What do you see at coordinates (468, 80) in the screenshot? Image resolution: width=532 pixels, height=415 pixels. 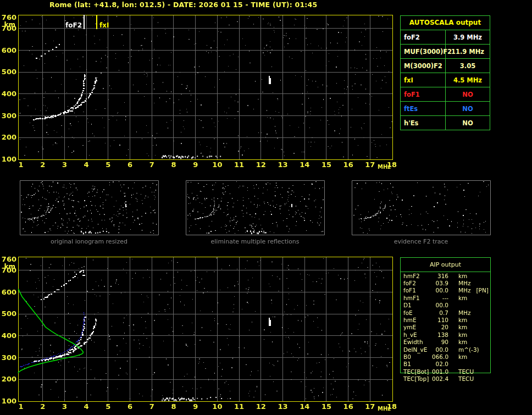 I see `autoscala-row-value: 4.5 MHz` at bounding box center [468, 80].